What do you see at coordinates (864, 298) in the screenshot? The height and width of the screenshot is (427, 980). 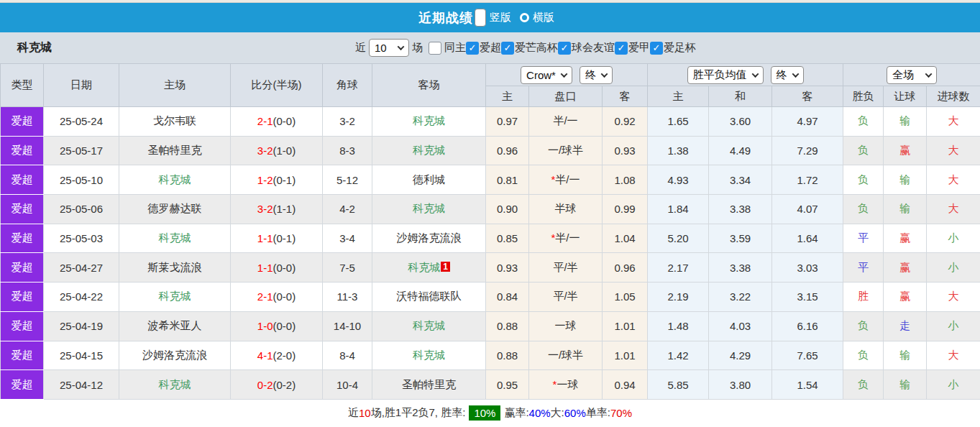 I see `result-cell: 胜` at bounding box center [864, 298].